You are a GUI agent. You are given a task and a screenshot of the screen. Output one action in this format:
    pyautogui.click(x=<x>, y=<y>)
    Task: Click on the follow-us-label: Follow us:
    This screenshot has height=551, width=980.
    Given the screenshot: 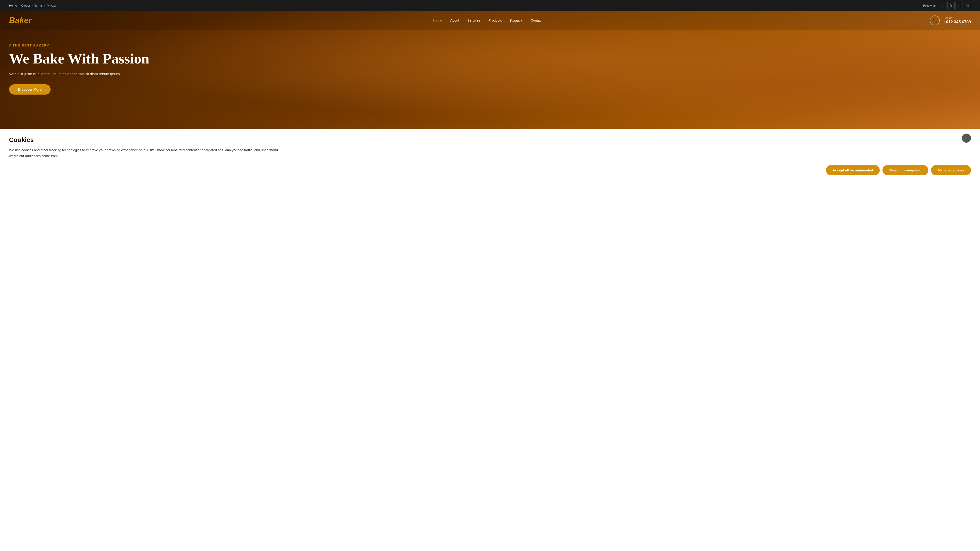 What is the action you would take?
    pyautogui.click(x=930, y=5)
    